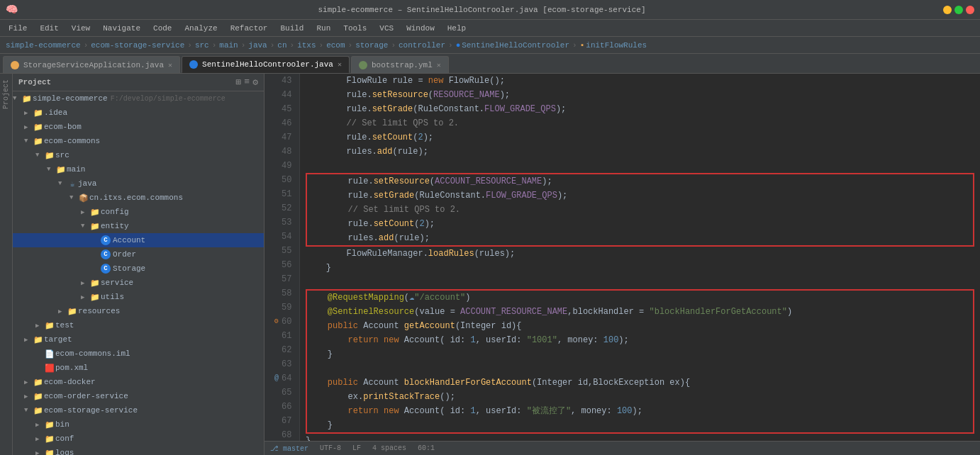 The width and height of the screenshot is (980, 455). I want to click on sidebar-collapse-icon: ≡, so click(247, 82).